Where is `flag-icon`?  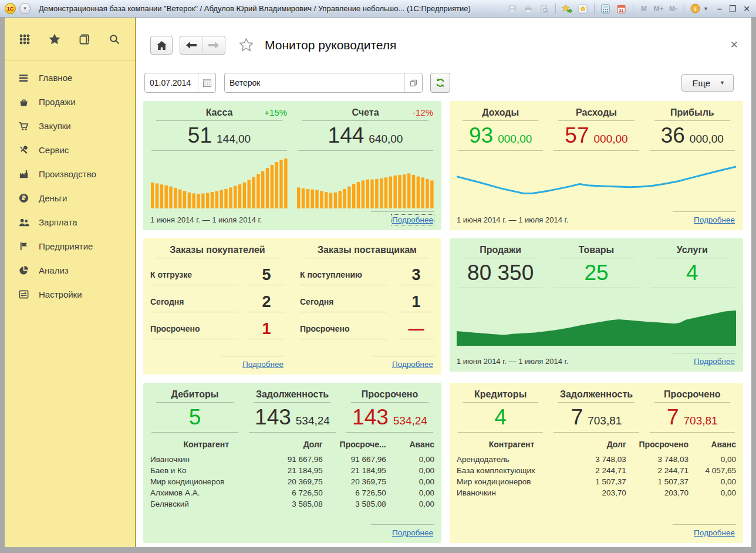
flag-icon is located at coordinates (23, 247).